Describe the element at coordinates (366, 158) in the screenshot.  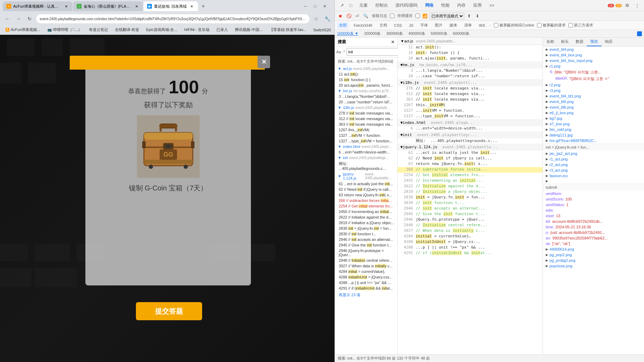
I see `result-file-init: ▼ init event-2405.playbattlegr...` at that location.